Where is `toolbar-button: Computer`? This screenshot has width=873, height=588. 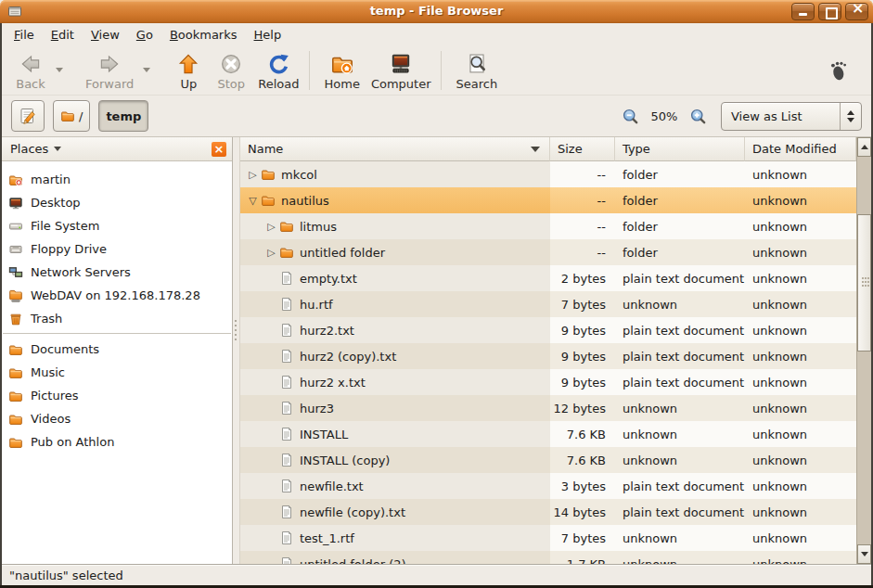
toolbar-button: Computer is located at coordinates (401, 71).